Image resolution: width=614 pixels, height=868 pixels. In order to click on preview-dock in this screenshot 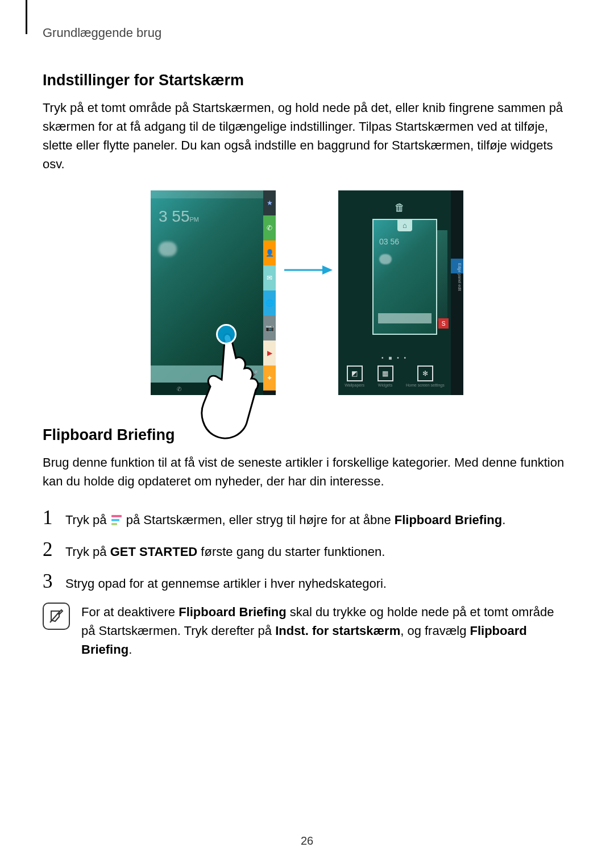, I will do `click(405, 318)`.